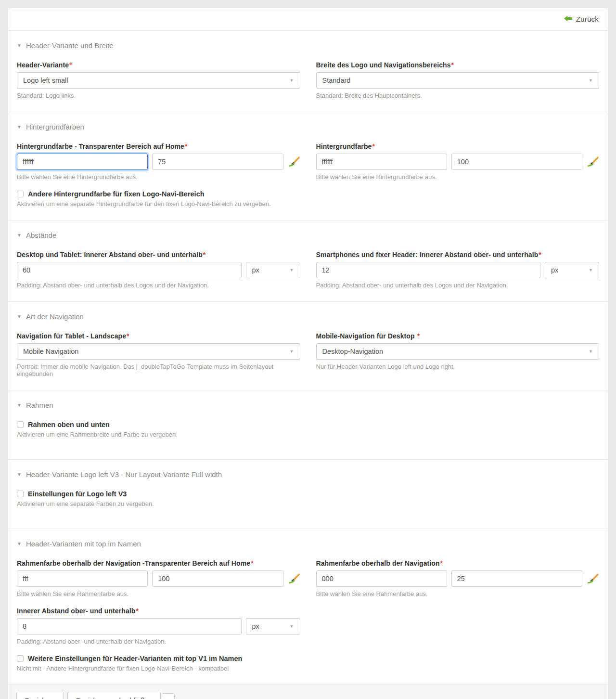 The height and width of the screenshot is (699, 616). What do you see at coordinates (55, 317) in the screenshot?
I see `section-title-text: Art der Navigation` at bounding box center [55, 317].